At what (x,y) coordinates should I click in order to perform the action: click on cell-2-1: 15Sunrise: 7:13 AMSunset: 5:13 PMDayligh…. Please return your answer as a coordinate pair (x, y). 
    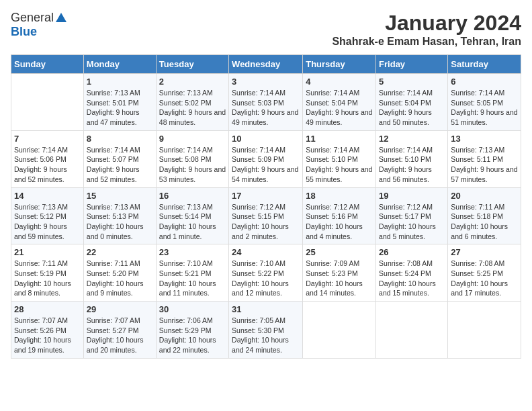
    Looking at the image, I should click on (120, 216).